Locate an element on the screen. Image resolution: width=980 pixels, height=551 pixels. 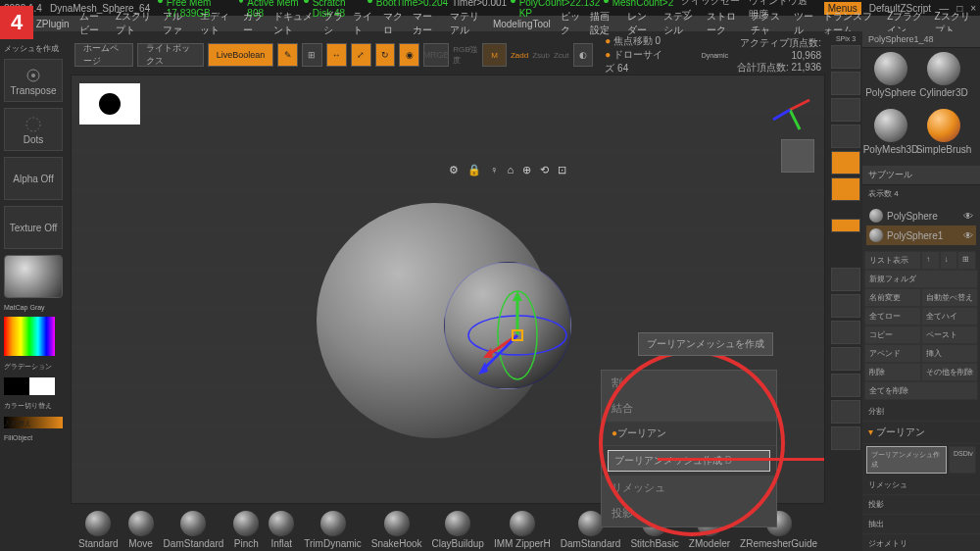
lightbox-button: ライトボックス is located at coordinates (171, 55).